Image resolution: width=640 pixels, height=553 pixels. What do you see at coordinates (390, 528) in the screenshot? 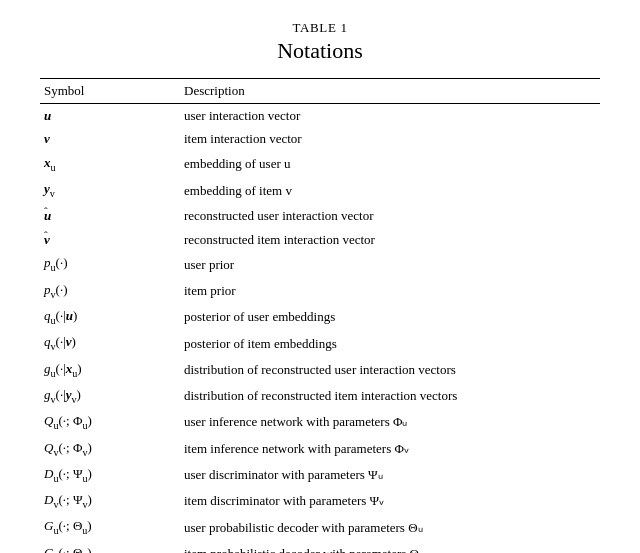
I see `description-cell: user probabilistic decoder with paramete…` at bounding box center [390, 528].